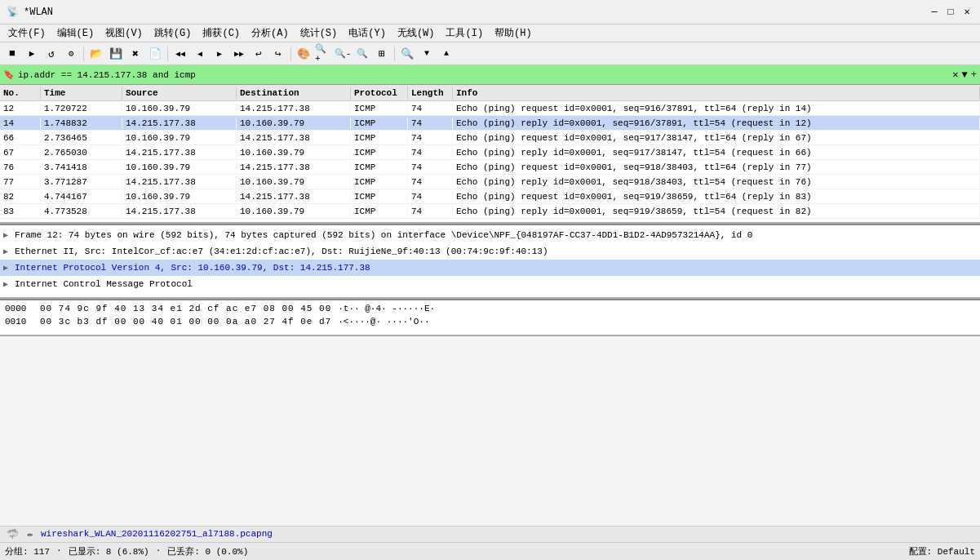  Describe the element at coordinates (82, 153) in the screenshot. I see `cell-time: 2.765030` at that location.